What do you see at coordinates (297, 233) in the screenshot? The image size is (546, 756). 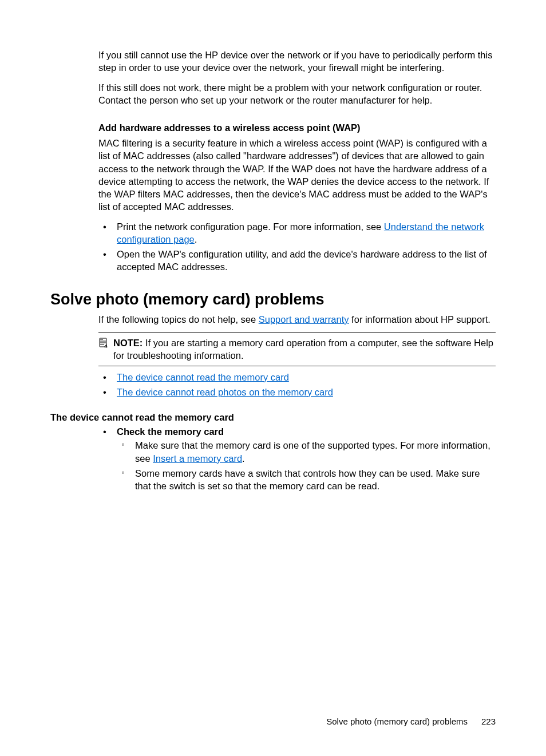 I see `list-item: Print the network configuration page. Fo…` at bounding box center [297, 233].